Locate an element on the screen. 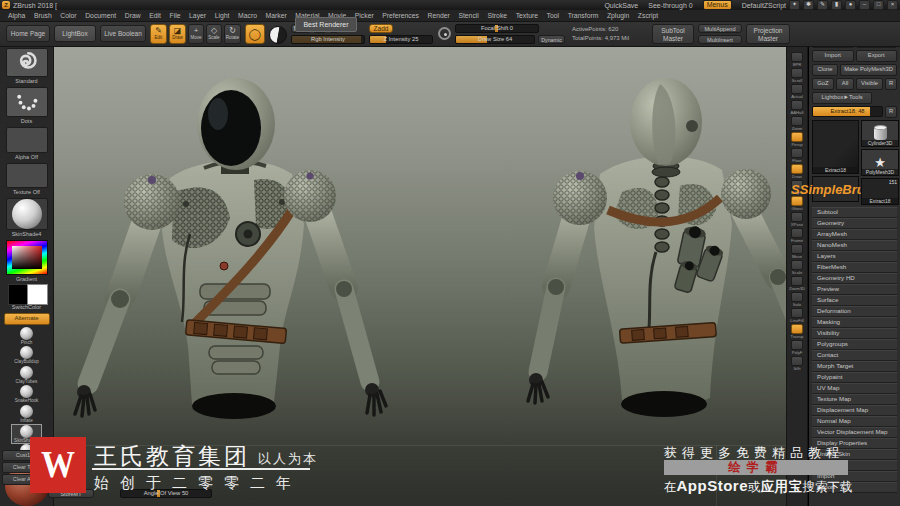 The image size is (900, 506). menu-item: Color is located at coordinates (68, 16).